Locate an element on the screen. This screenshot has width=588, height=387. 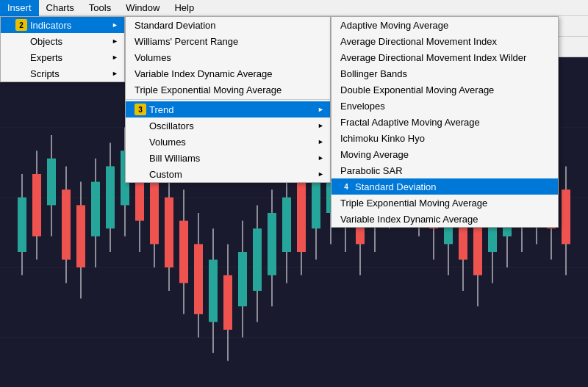
menu-item-oscillators: Oscillators ► is located at coordinates (228, 126).